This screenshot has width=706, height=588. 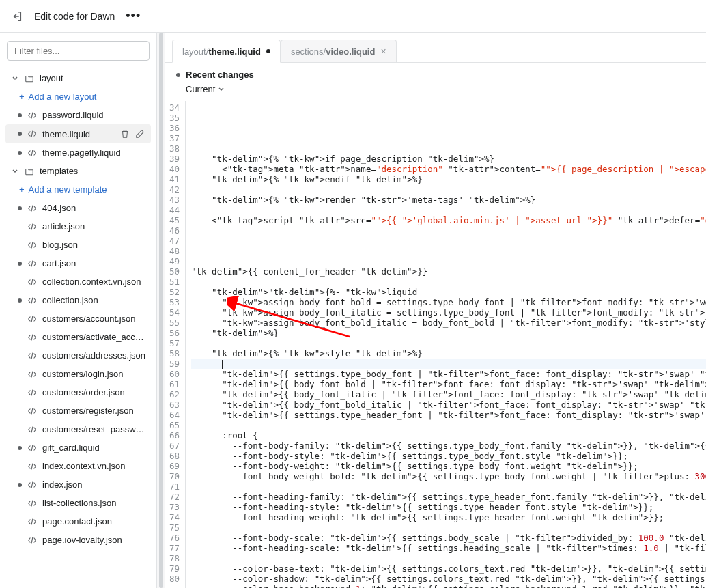 I want to click on file-page-iov-lovalty-json: page.iov-lovalty.json, so click(x=78, y=540).